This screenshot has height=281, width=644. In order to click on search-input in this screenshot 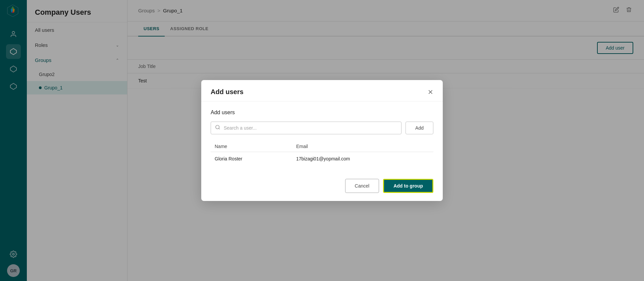, I will do `click(311, 128)`.